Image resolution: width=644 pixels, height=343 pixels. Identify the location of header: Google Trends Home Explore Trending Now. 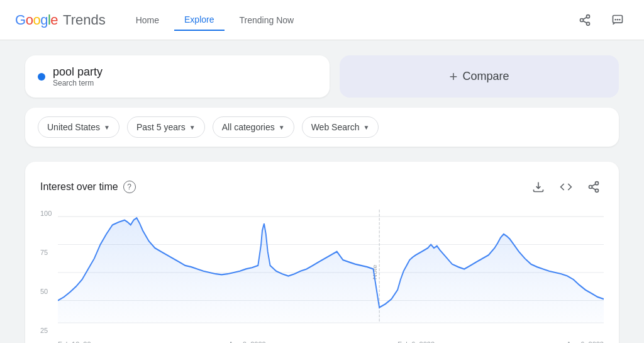
(322, 20).